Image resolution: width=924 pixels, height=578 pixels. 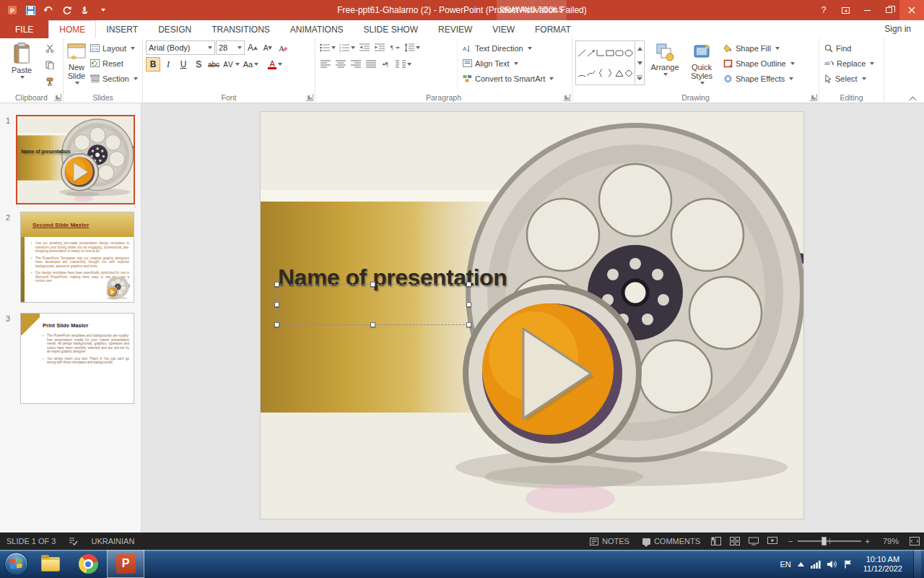 What do you see at coordinates (754, 541) in the screenshot?
I see `reading-view-button` at bounding box center [754, 541].